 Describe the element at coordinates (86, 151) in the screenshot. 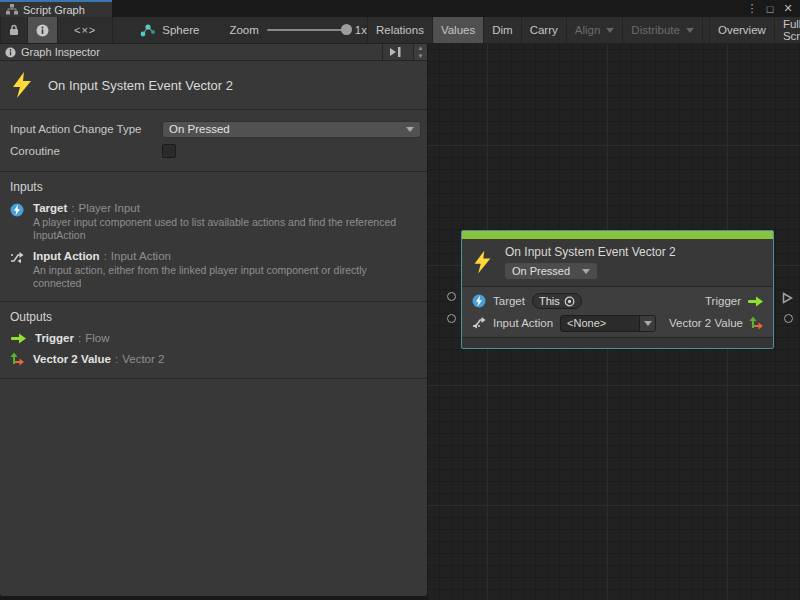

I see `coroutine-label: Coroutine` at that location.